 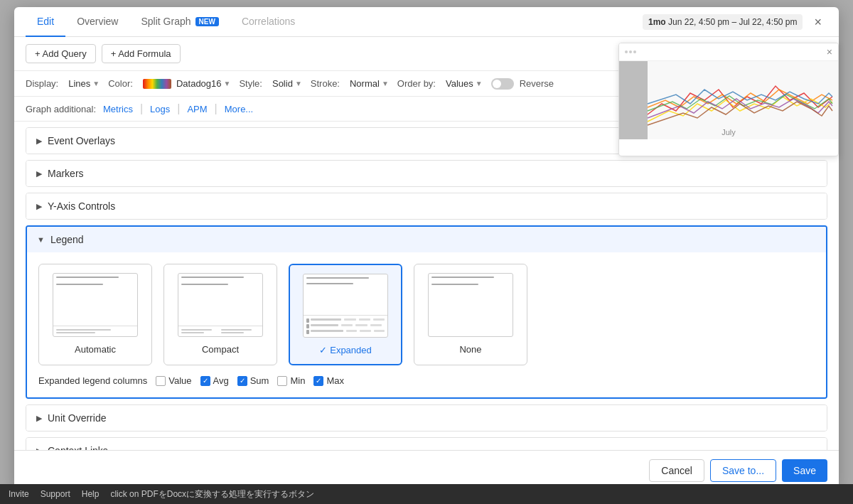 I want to click on context-links-label: Context Links, so click(x=78, y=448).